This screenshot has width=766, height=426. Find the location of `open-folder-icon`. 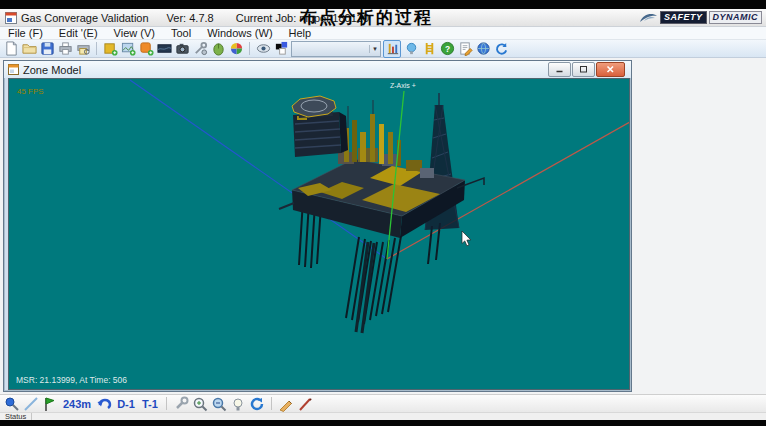

open-folder-icon is located at coordinates (29, 49).